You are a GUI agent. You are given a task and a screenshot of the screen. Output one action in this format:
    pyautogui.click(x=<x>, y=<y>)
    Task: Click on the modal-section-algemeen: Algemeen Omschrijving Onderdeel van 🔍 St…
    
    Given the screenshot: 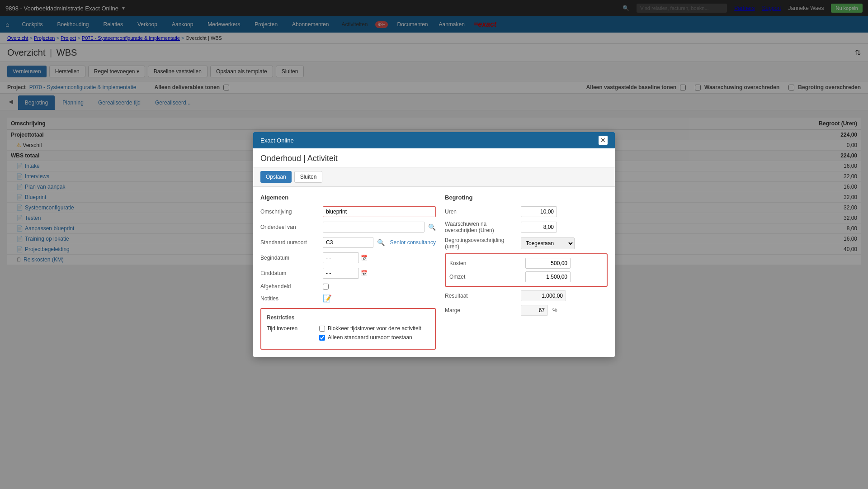 What is the action you would take?
    pyautogui.click(x=348, y=233)
    